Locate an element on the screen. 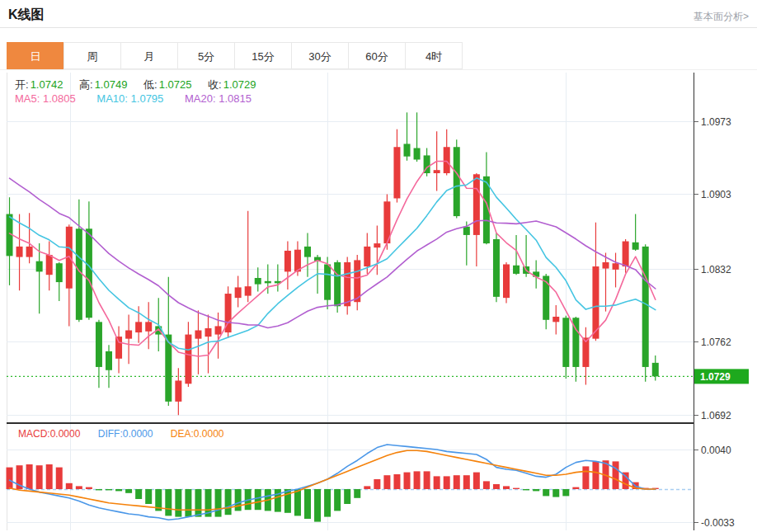 The height and width of the screenshot is (532, 757). open-label: 开: is located at coordinates (21, 84).